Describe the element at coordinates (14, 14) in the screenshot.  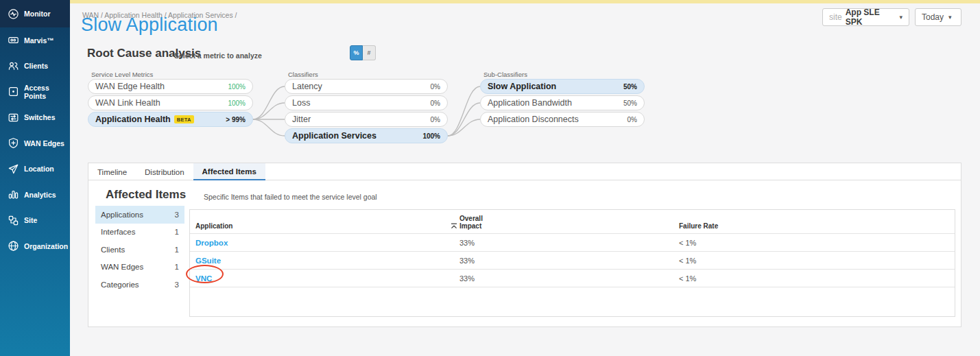
I see `monitor-icon` at that location.